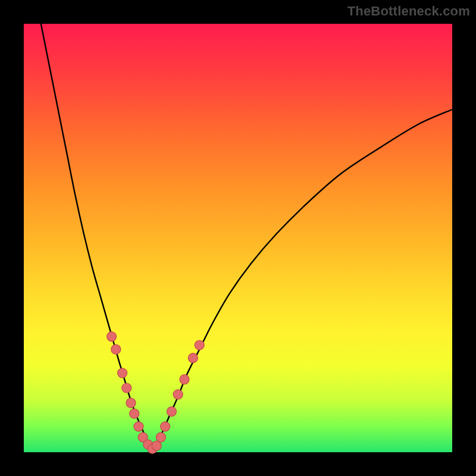 The width and height of the screenshot is (476, 476). What do you see at coordinates (409, 11) in the screenshot?
I see `watermark-text: TheBottleneck.com` at bounding box center [409, 11].